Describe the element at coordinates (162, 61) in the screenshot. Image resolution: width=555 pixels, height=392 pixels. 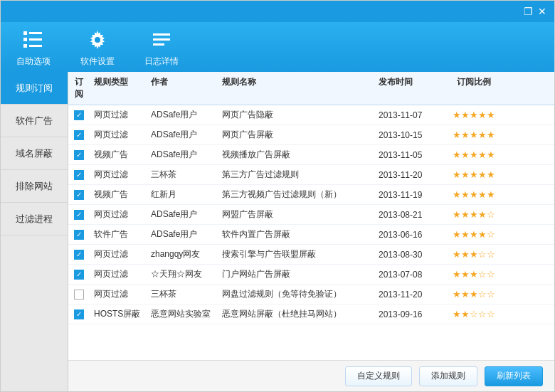
I see `toolbar-log-details-label: 日志详情` at that location.